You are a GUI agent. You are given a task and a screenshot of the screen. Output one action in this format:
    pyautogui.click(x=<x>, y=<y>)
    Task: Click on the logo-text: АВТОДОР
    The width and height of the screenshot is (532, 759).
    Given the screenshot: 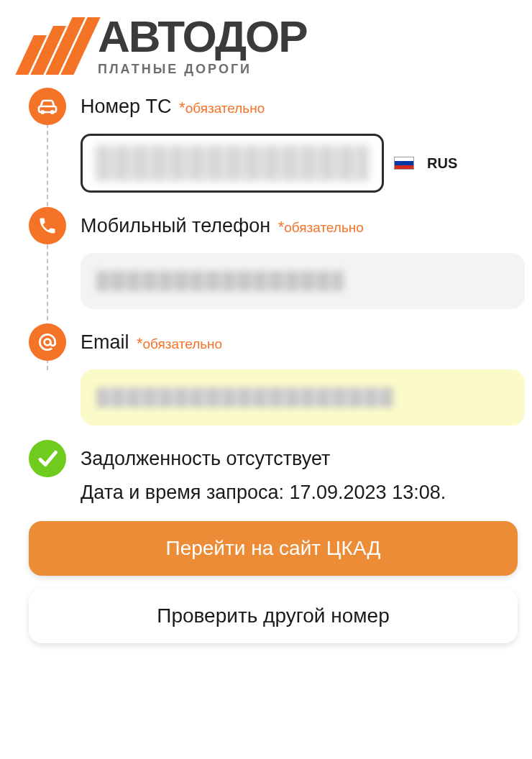 What is the action you would take?
    pyautogui.click(x=203, y=37)
    